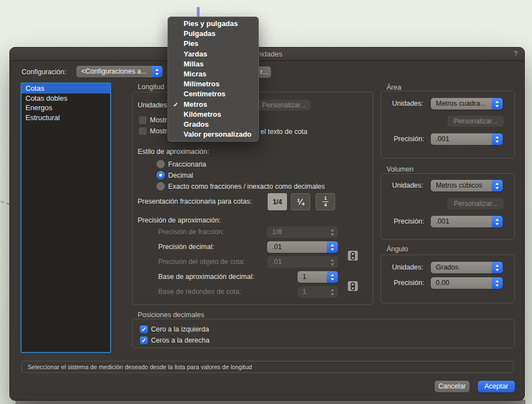 The image size is (532, 404). What do you see at coordinates (179, 220) in the screenshot?
I see `rounding-precision-label: Precisión de aproximación:` at bounding box center [179, 220].